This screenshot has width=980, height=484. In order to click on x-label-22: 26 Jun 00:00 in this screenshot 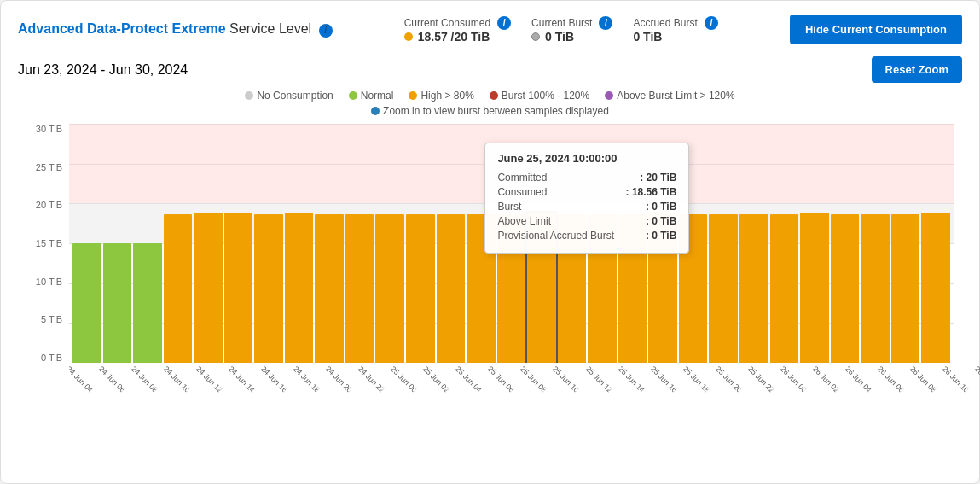, I will do `click(793, 379)`.